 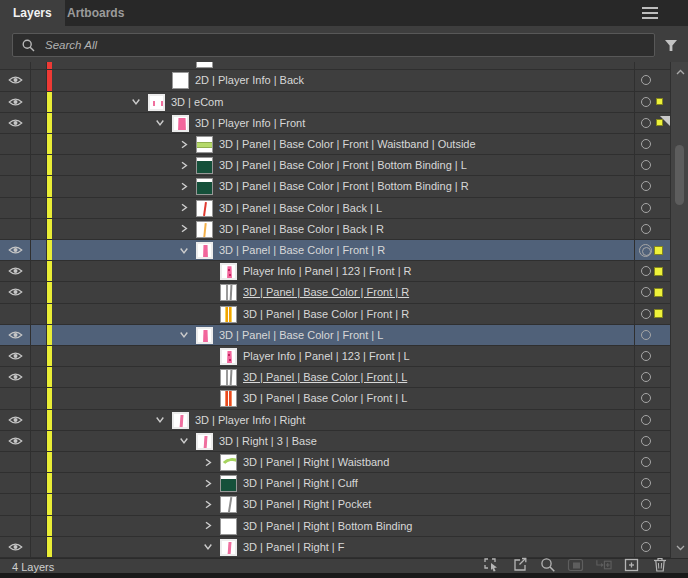 What do you see at coordinates (294, 547) in the screenshot?
I see `layer-name: 3D | Panel | Right | F` at bounding box center [294, 547].